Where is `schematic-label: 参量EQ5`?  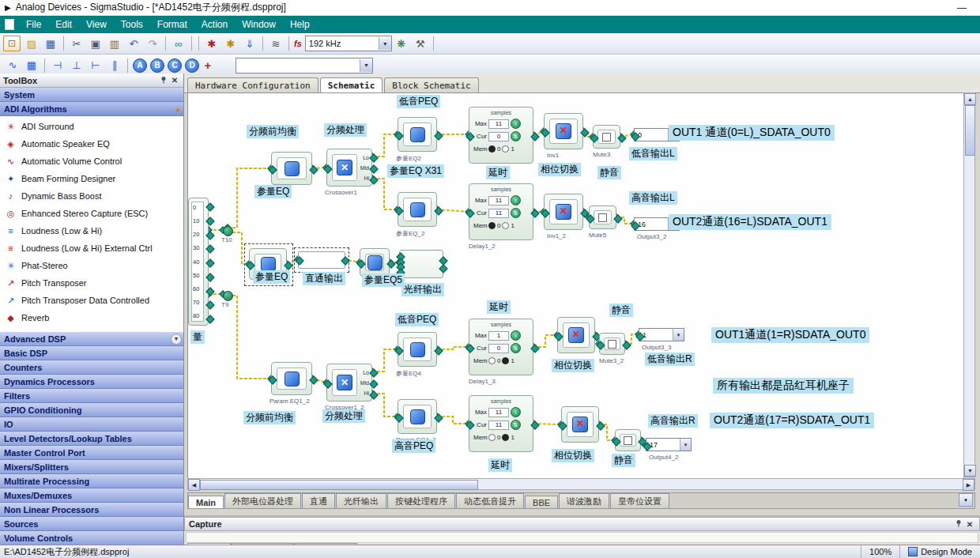
schematic-label: 参量EQ5 is located at coordinates (383, 280).